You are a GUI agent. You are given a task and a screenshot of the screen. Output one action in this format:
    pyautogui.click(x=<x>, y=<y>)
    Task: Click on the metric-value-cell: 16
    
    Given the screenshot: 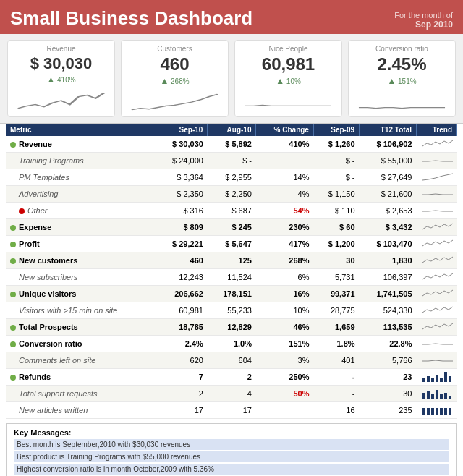 What is the action you would take?
    pyautogui.click(x=336, y=411)
    